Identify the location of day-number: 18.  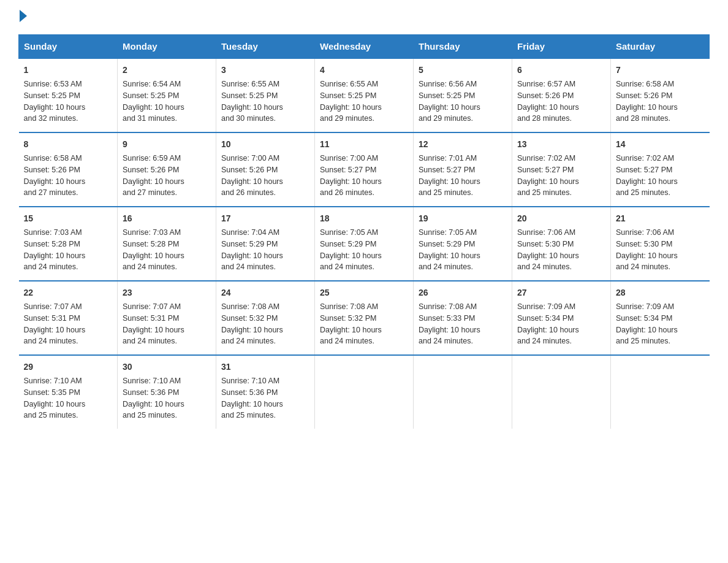
(364, 218).